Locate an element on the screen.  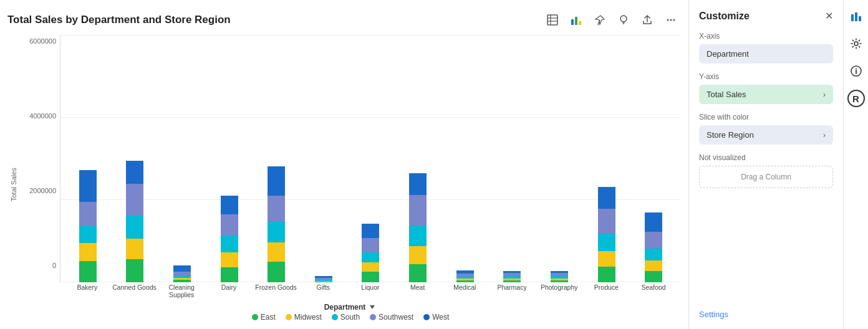
legend-section: Department EastMidwestSouthSouthwestWest is located at coordinates (350, 312).